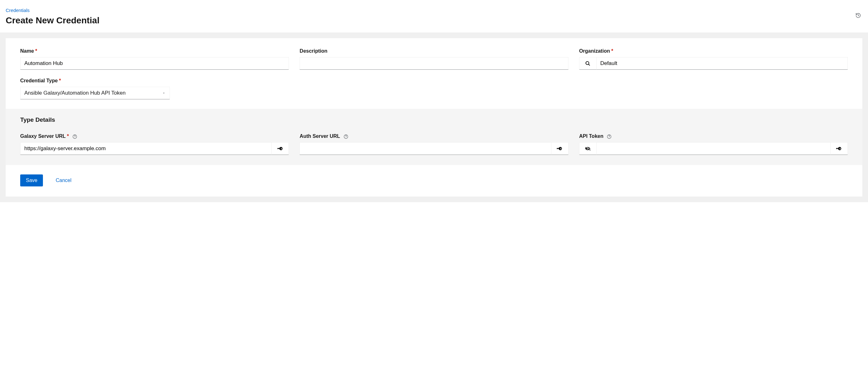 This screenshot has width=868, height=388. I want to click on api-token-label-text: API Token, so click(591, 136).